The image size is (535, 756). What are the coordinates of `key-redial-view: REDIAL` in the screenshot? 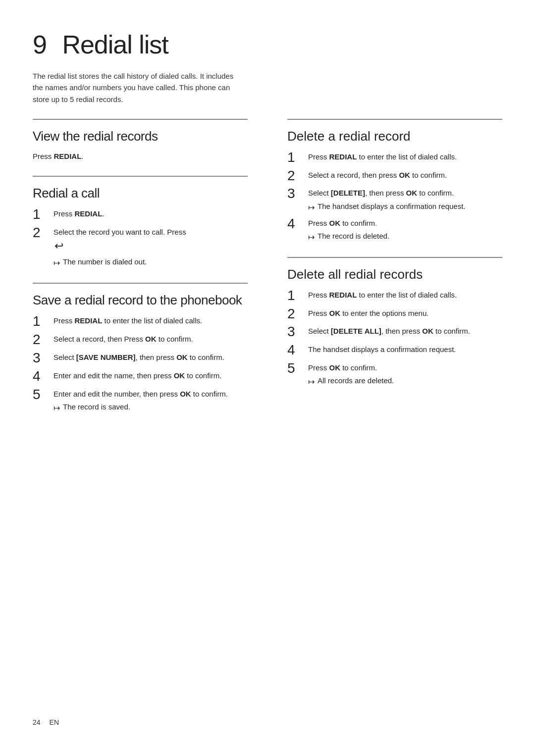 It's located at (68, 156).